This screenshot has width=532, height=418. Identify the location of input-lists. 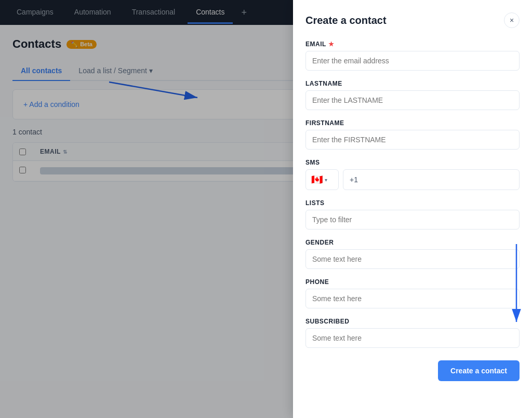
(413, 220).